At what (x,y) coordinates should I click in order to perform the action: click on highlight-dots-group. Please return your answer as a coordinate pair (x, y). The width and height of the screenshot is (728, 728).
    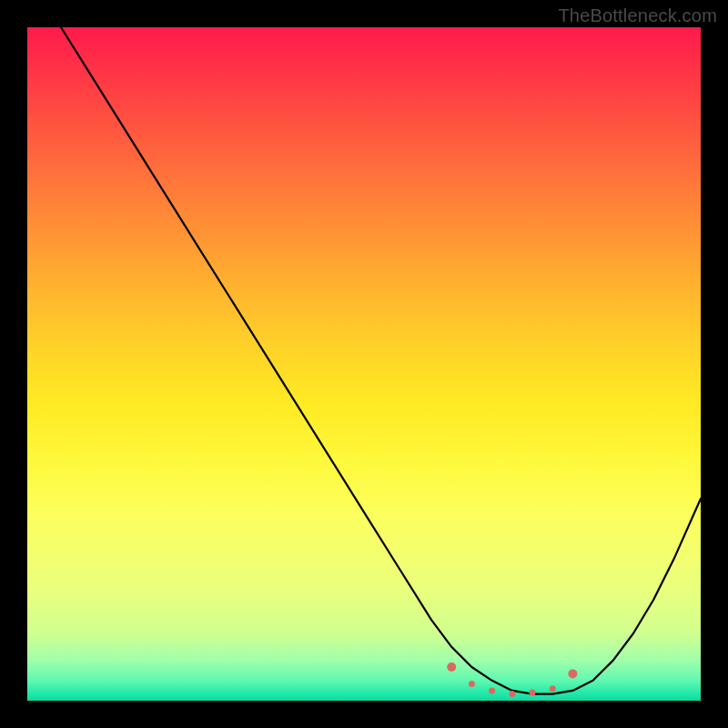
    Looking at the image, I should click on (511, 680).